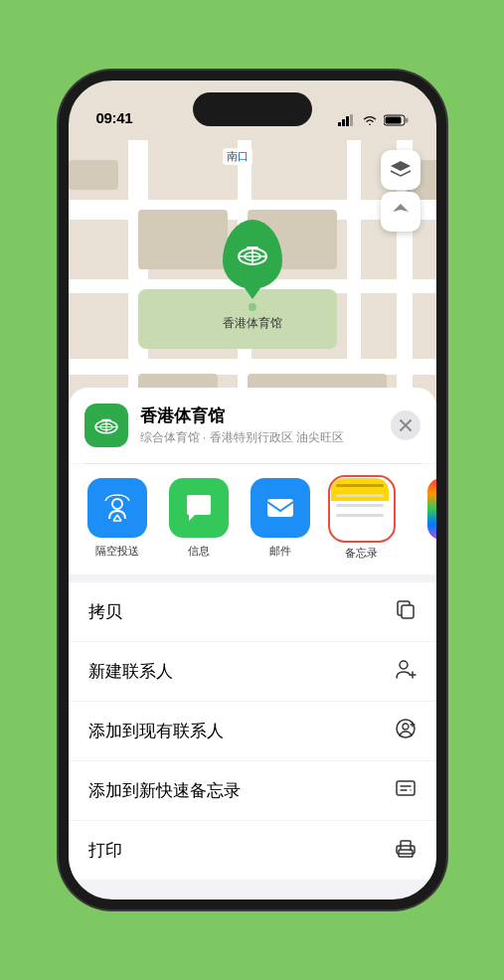 This screenshot has width=504, height=980. I want to click on messages-label: 信息, so click(199, 551).